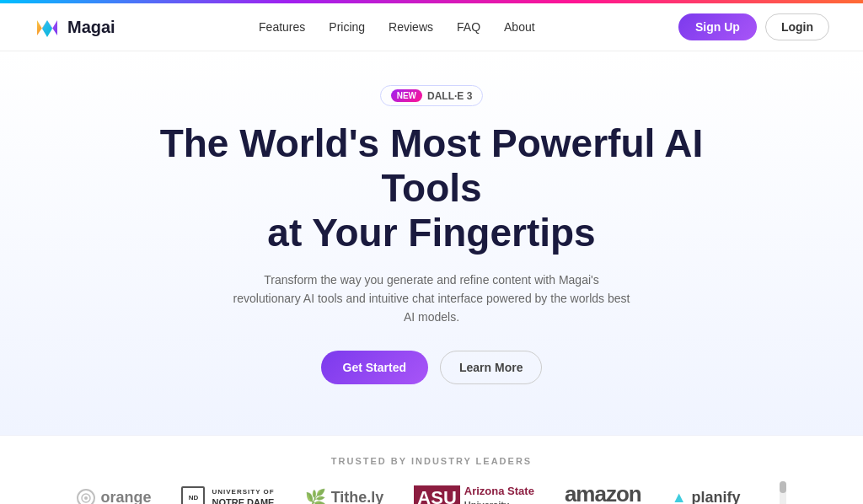 This screenshot has width=863, height=504. Describe the element at coordinates (345, 496) in the screenshot. I see `tithe-ly-logo: 🌿 Tithe.ly` at that location.